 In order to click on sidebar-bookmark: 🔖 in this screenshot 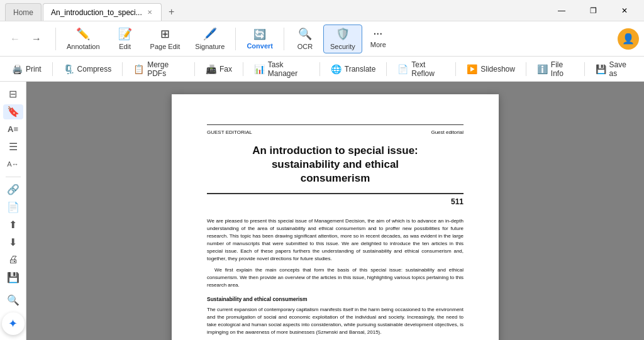, I will do `click(13, 112)`.